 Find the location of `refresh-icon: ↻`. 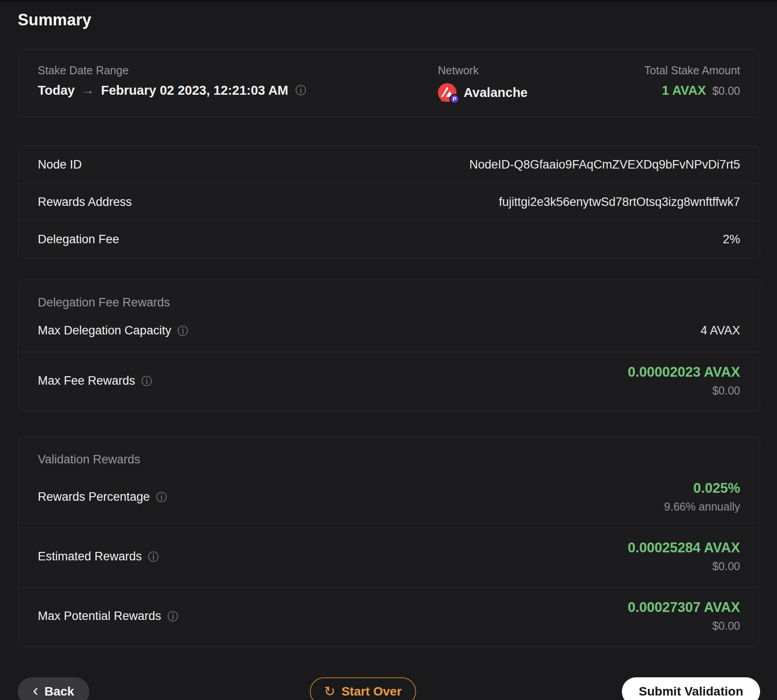

refresh-icon: ↻ is located at coordinates (330, 692).